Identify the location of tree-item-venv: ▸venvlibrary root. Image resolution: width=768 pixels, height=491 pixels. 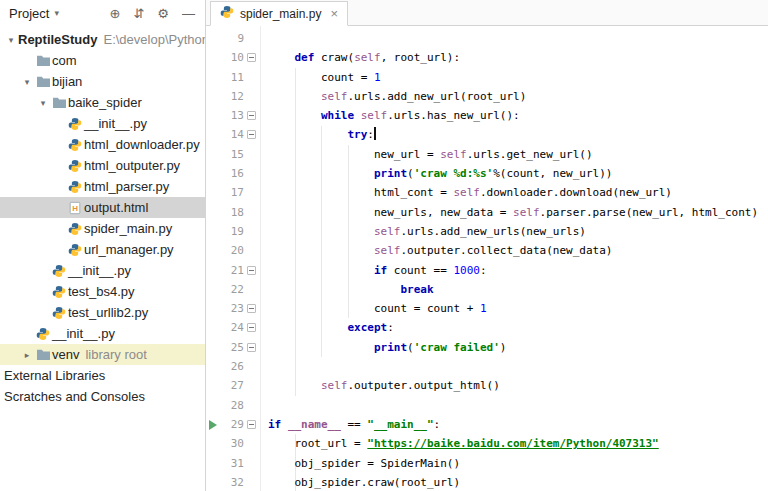
(102, 354).